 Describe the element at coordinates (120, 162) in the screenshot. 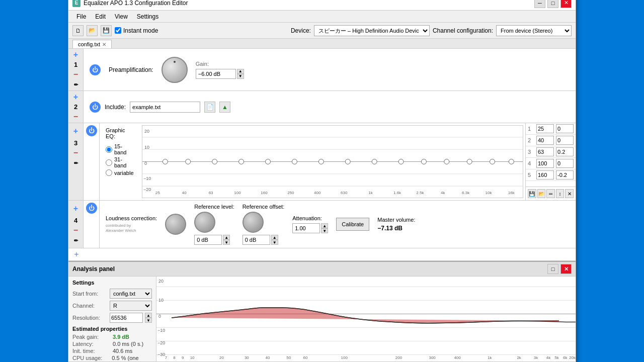

I see `band-31-option: 31-band` at that location.